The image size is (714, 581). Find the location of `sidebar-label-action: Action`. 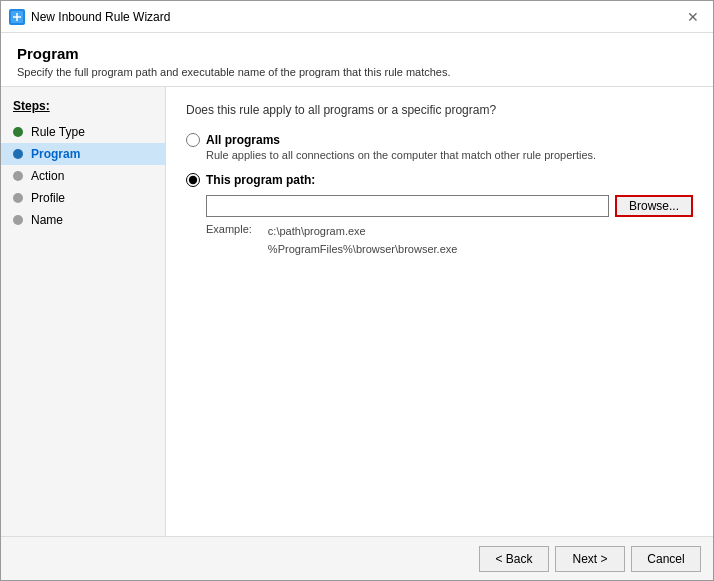

sidebar-label-action: Action is located at coordinates (48, 176).